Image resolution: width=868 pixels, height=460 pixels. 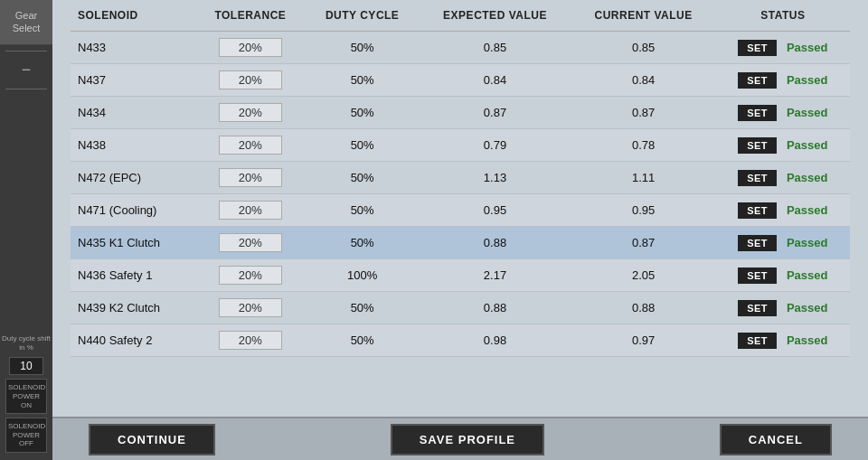 What do you see at coordinates (26, 396) in the screenshot?
I see `solenoid-power-on-button: SOLENOID POWER ON` at bounding box center [26, 396].